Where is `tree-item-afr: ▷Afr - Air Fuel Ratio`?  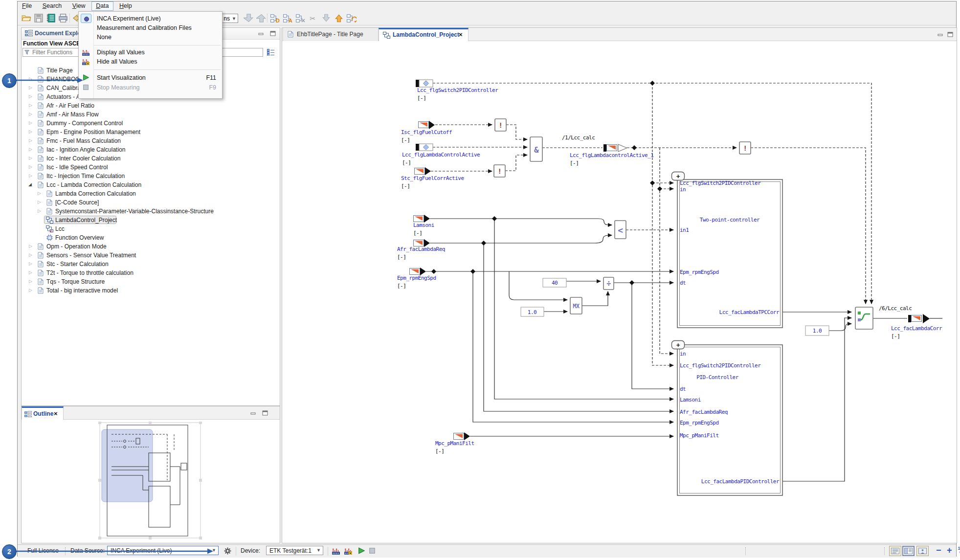
tree-item-afr: ▷Afr - Air Fuel Ratio is located at coordinates (151, 106).